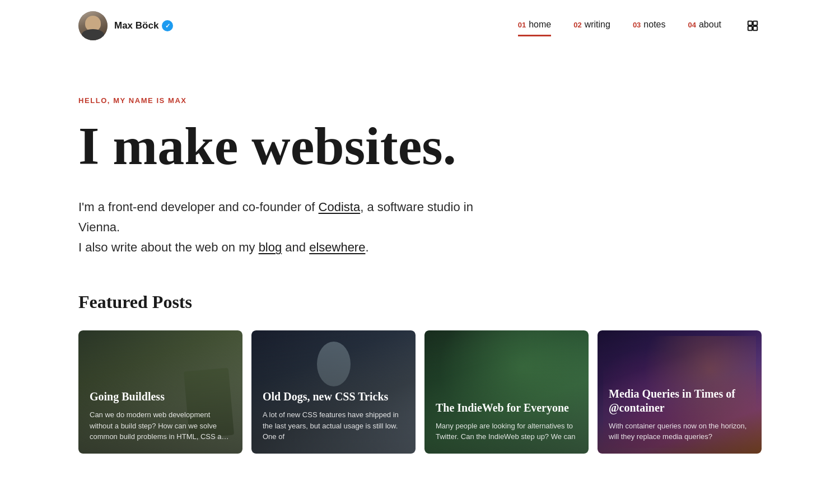 The image size is (840, 504). What do you see at coordinates (296, 248) in the screenshot?
I see `description-text-4: and` at bounding box center [296, 248].